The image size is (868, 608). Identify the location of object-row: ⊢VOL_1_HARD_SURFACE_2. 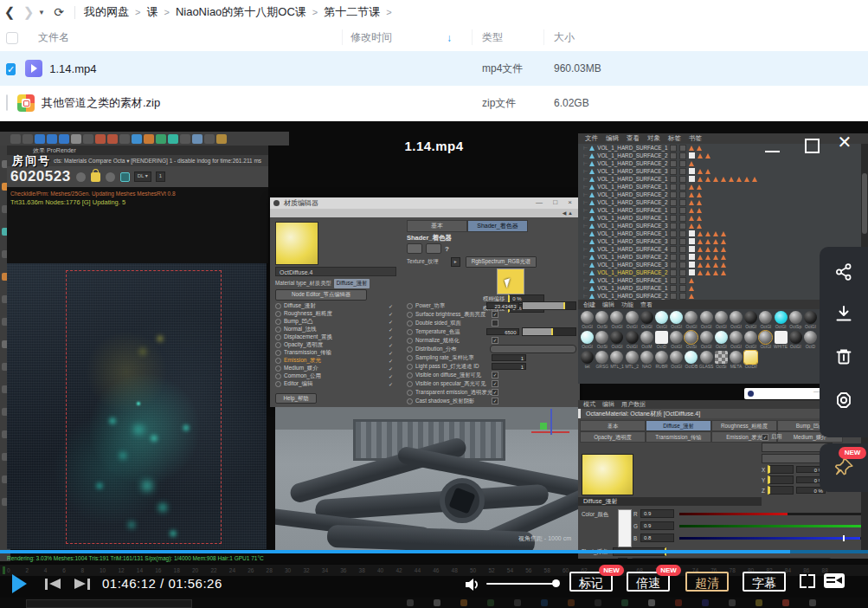
(723, 194).